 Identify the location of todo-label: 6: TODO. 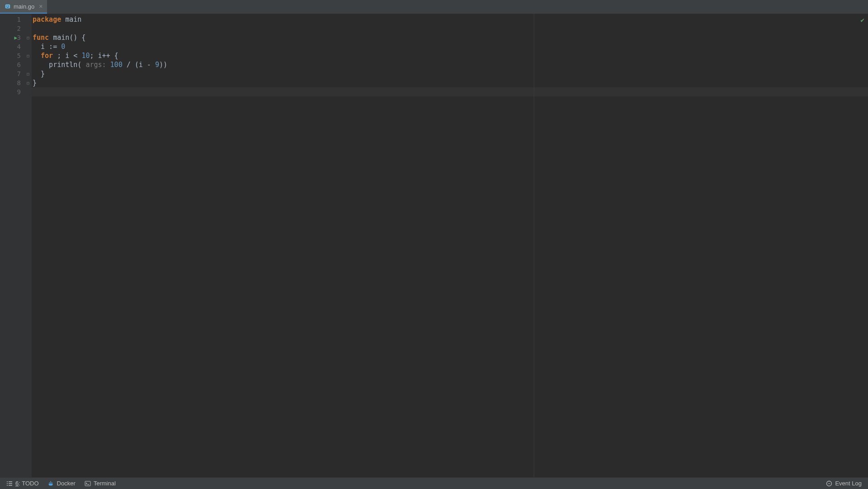
(27, 484).